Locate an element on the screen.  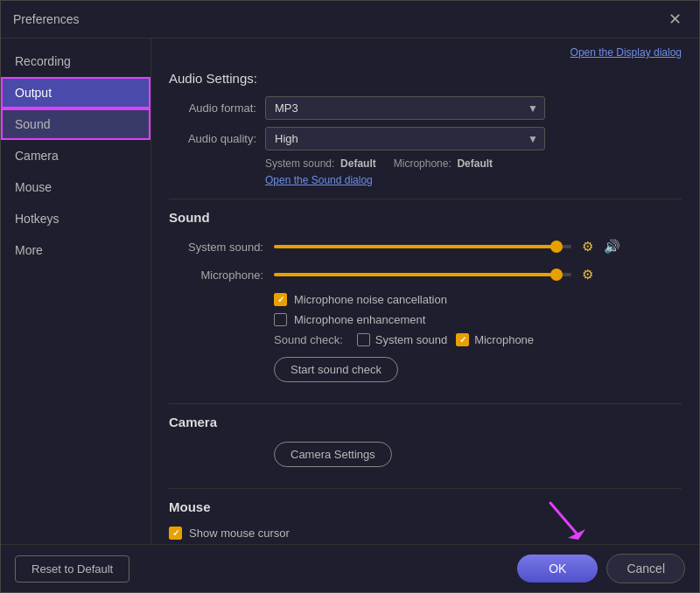
start-sound-check-button: Start sound check is located at coordinates (336, 369).